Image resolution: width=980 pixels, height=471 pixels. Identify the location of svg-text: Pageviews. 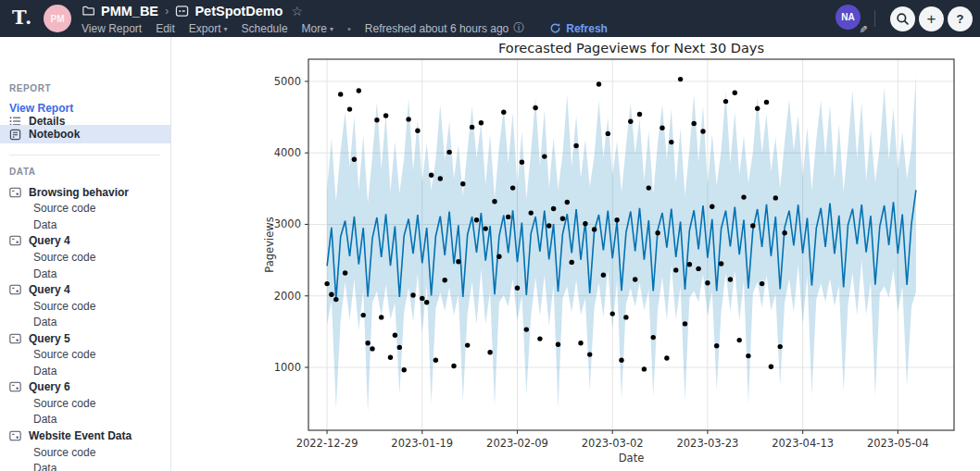
(270, 244).